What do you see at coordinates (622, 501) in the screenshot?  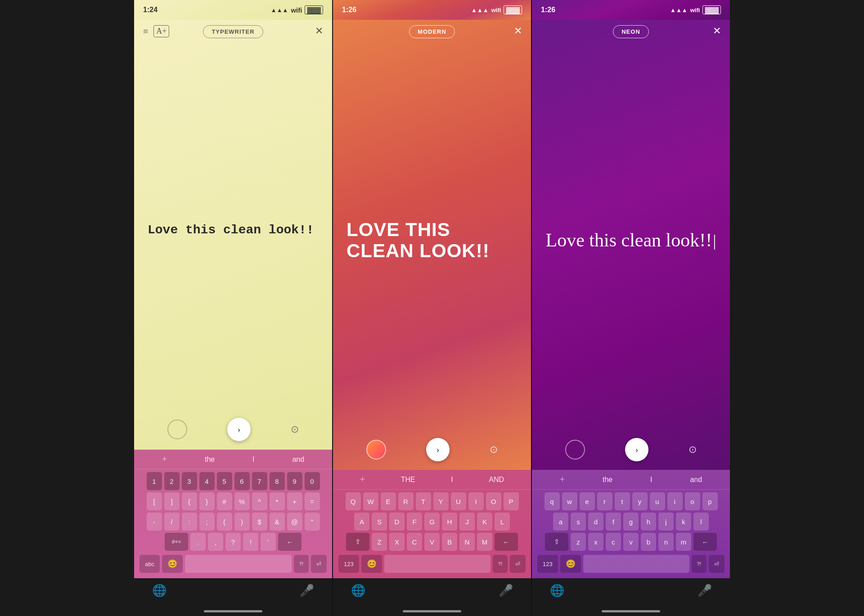 I see `key-t-3: t` at bounding box center [622, 501].